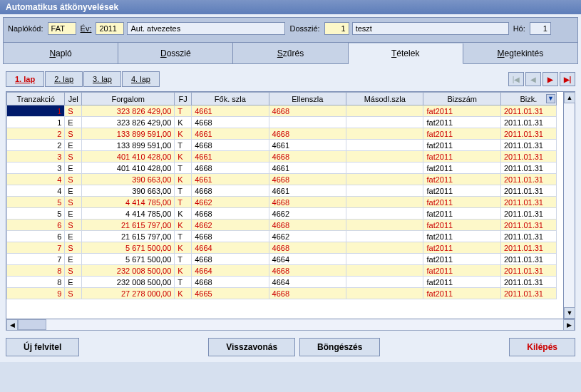 This screenshot has width=581, height=392. Describe the element at coordinates (528, 99) in the screenshot. I see `col-header-8: Bizk.▼` at that location.